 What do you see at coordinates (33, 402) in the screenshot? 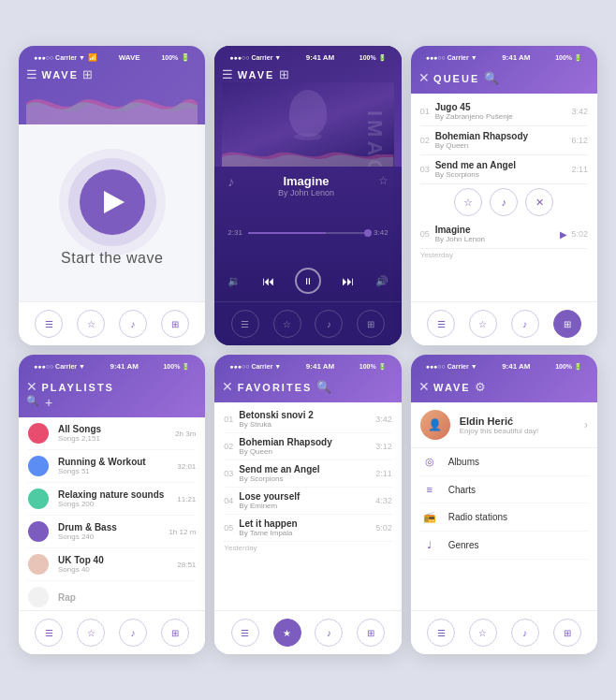
I see `search-icon-4: 🔍` at bounding box center [33, 402].